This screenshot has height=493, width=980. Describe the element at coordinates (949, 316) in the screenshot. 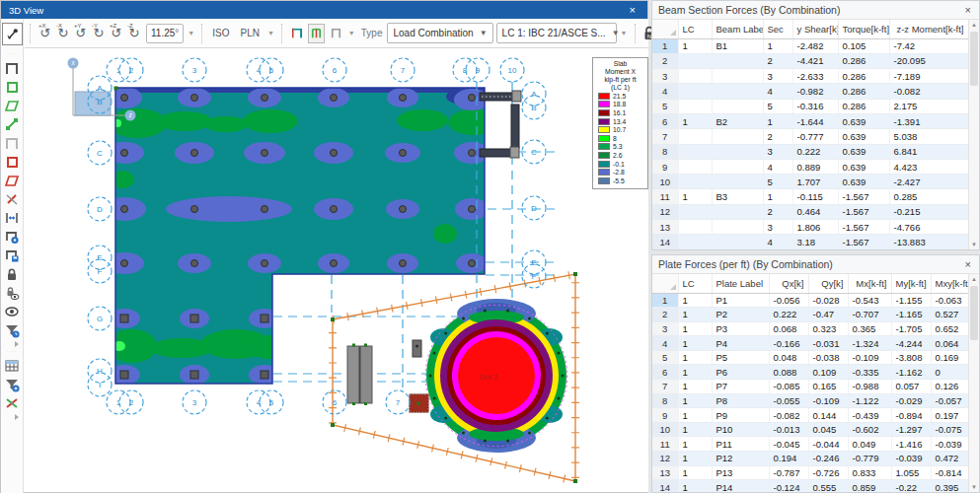

I see `table-cell: 0.527` at that location.